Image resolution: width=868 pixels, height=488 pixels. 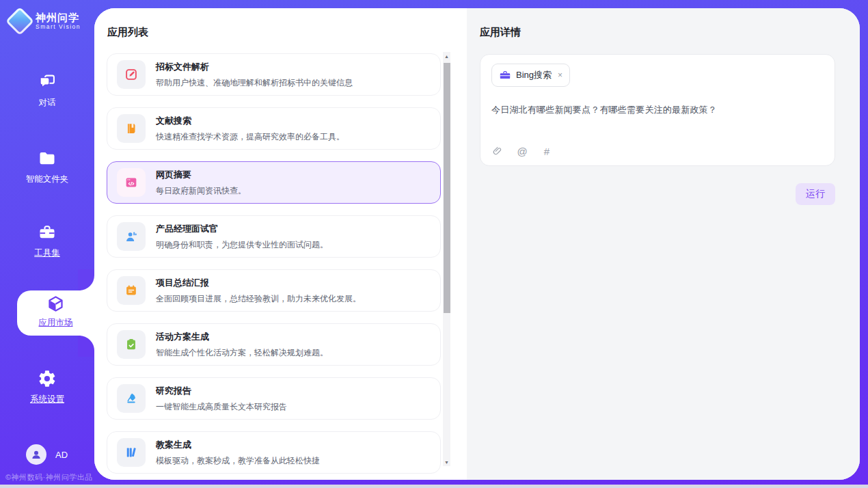 What do you see at coordinates (49, 477) in the screenshot?
I see `copyright-footer: ©神州数码·神州问学出品` at bounding box center [49, 477].